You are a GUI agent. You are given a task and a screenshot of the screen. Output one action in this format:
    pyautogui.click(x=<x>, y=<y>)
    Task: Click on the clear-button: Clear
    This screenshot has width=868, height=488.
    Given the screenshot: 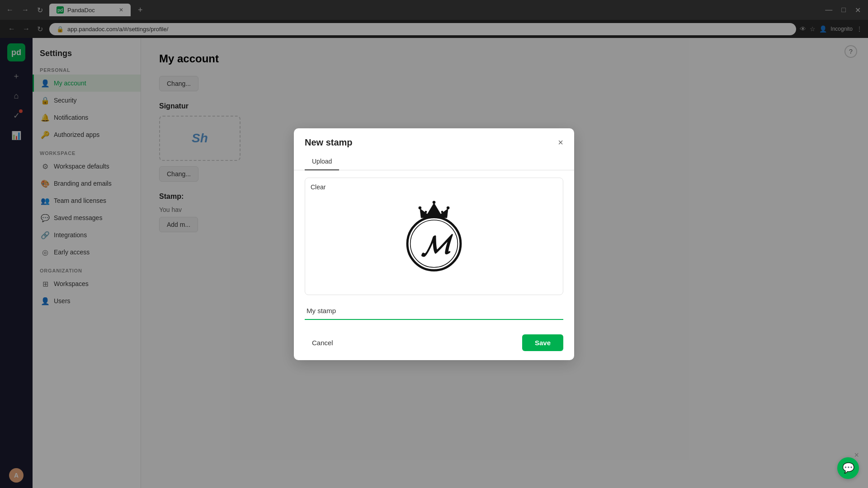 What is the action you would take?
    pyautogui.click(x=318, y=187)
    